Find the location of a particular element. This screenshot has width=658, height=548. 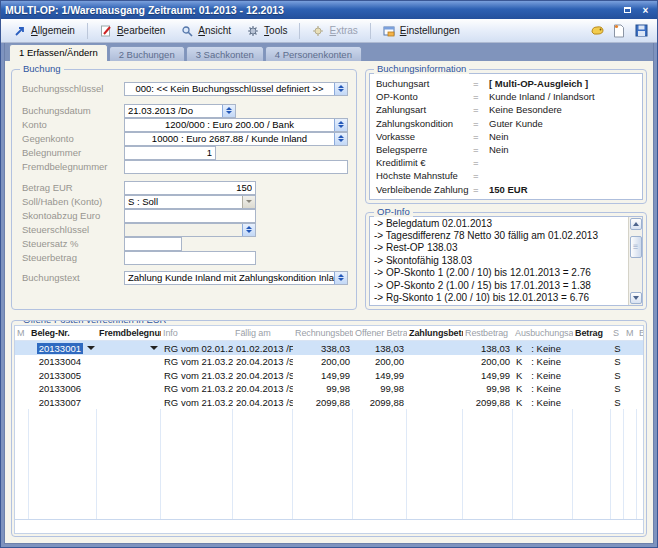

gegenkonto-combo: 10000 : Euro 2687.88 / Kunde Inland is located at coordinates (236, 139).